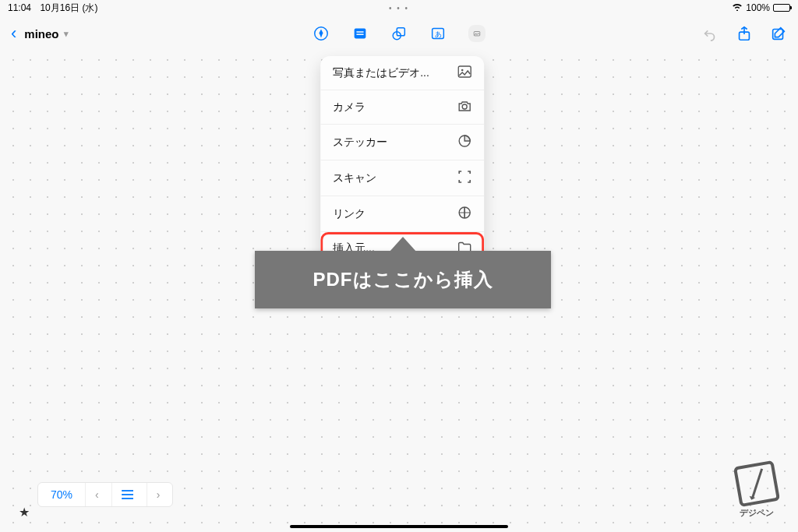 The width and height of the screenshot is (798, 532). What do you see at coordinates (24, 513) in the screenshot?
I see `bottom-controls: 70% ‹ › ★` at bounding box center [24, 513].